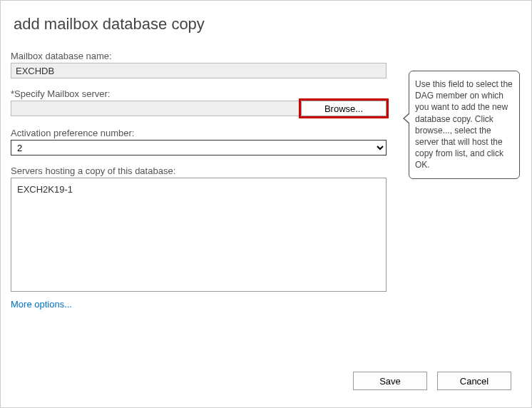 The width and height of the screenshot is (532, 408). What do you see at coordinates (198, 103) in the screenshot?
I see `server-block: *Specify Mailbox server: Browse...` at bounding box center [198, 103].